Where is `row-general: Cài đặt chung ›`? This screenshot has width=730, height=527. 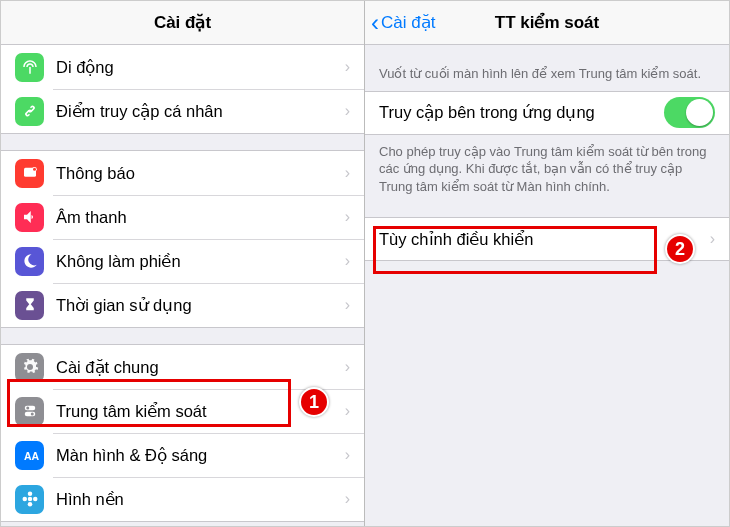
row-general: Cài đặt chung › is located at coordinates (182, 367).